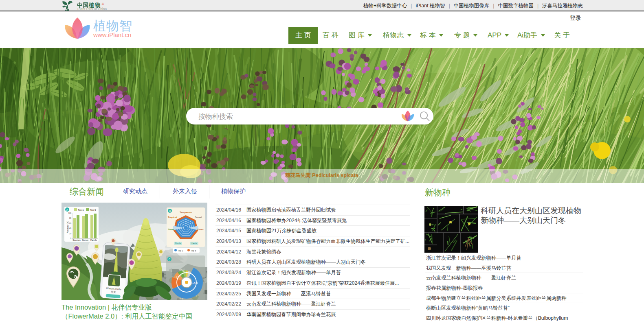 The width and height of the screenshot is (644, 321). Describe the element at coordinates (70, 213) in the screenshot. I see `svg-text: 100` at that location.